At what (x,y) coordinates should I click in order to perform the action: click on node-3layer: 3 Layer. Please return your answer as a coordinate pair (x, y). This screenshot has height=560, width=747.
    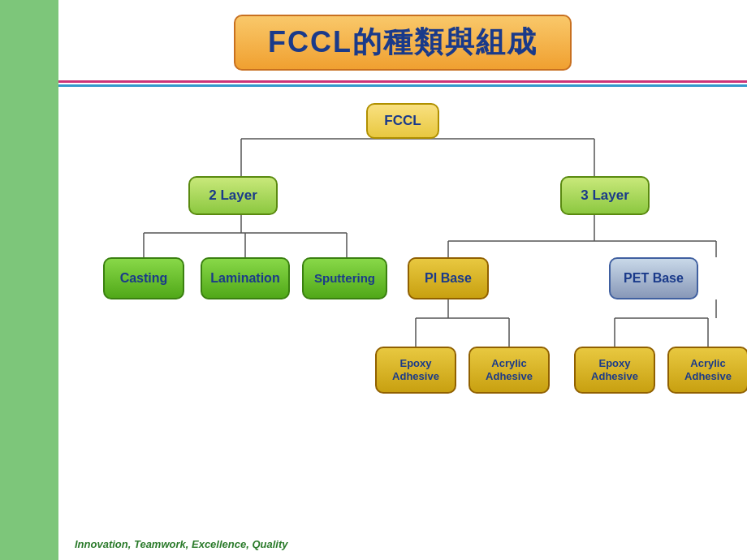
    Looking at the image, I should click on (605, 196).